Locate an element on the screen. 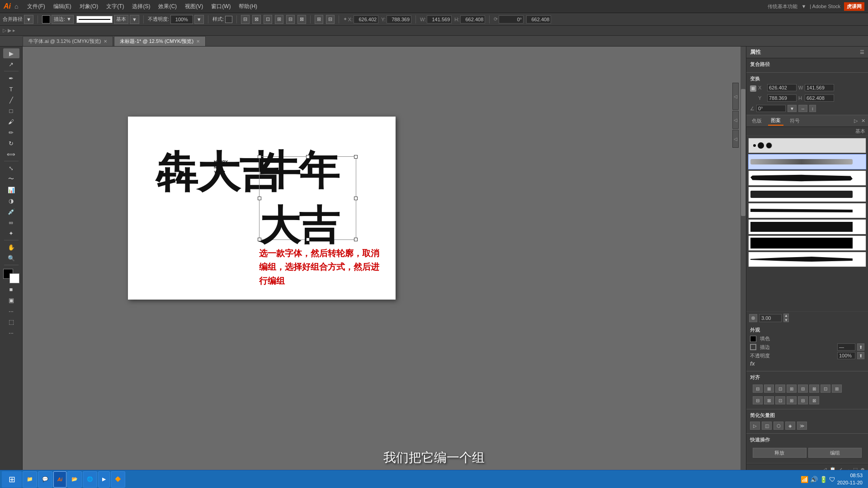 This screenshot has width=868, height=488. tool-line: ╱ is located at coordinates (11, 100).